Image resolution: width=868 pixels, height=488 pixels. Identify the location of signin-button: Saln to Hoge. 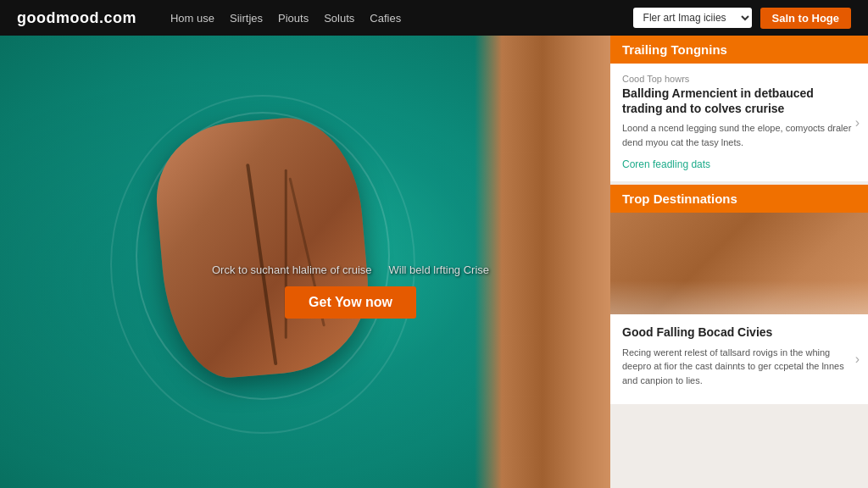
(805, 19).